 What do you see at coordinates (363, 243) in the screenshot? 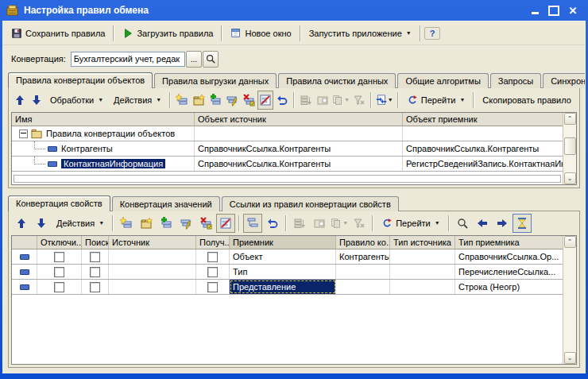
I see `column-header-conversion-rule: Правило ко...` at bounding box center [363, 243].